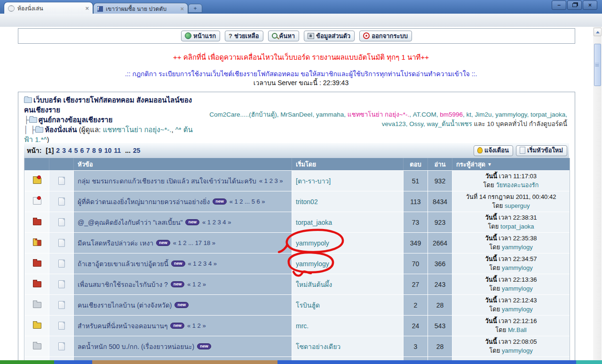 The width and height of the screenshot is (602, 364). Describe the element at coordinates (76, 119) in the screenshot. I see `breadcrumb-category: ศูนย์กลางข้อมูลเชียงราย` at that location.